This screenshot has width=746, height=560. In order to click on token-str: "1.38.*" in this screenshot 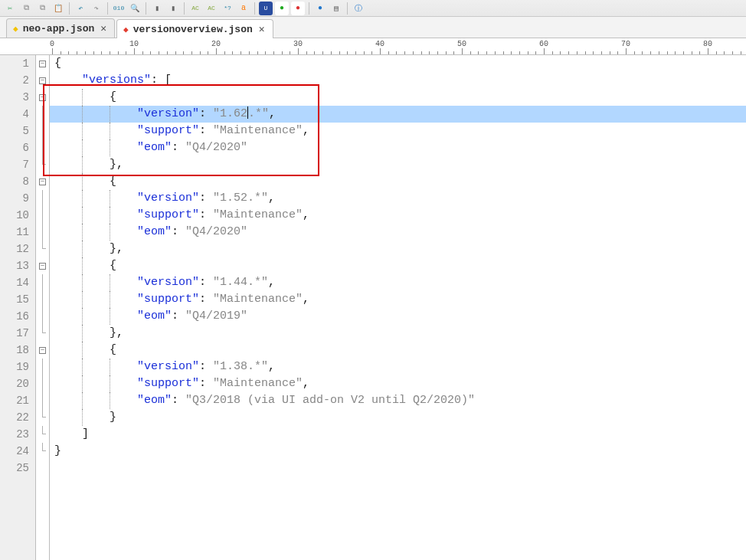, I will do `click(240, 366)`.